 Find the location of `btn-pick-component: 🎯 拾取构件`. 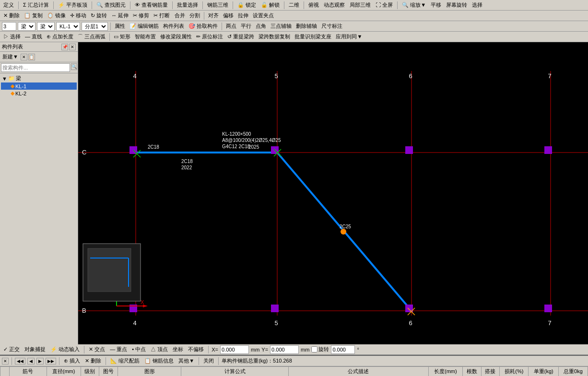

btn-pick-component: 🎯 拾取构件 is located at coordinates (203, 26).